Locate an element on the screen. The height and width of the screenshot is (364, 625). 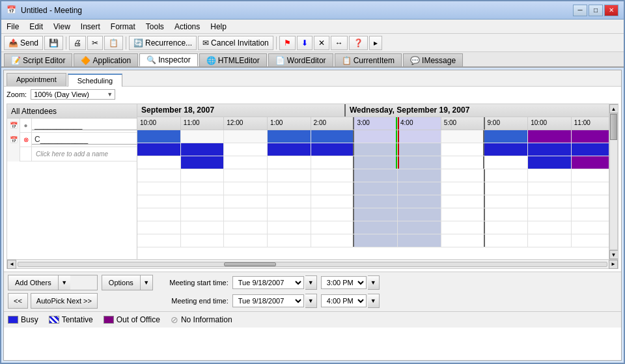
start-time-dropdown: ▼ is located at coordinates (374, 283).